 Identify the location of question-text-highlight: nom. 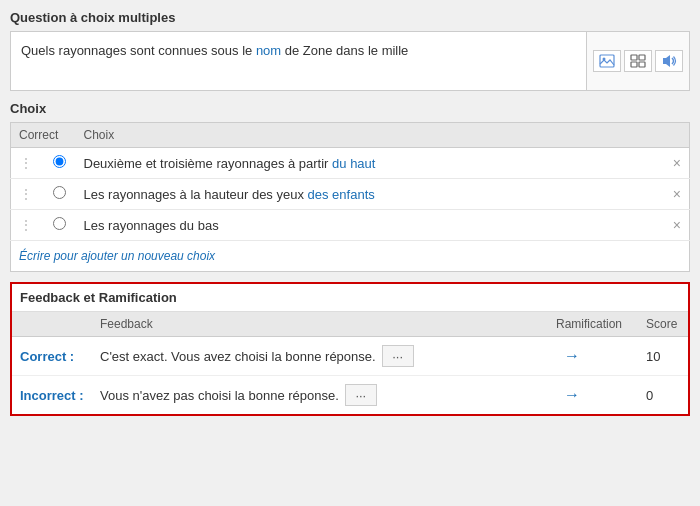
(268, 50).